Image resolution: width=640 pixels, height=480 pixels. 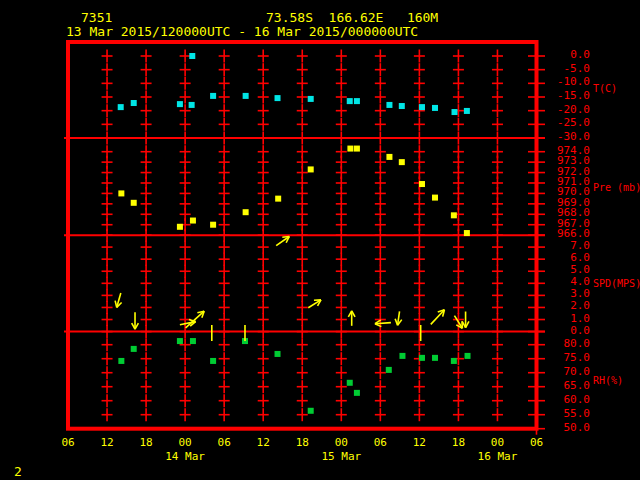 What do you see at coordinates (568, 306) in the screenshot?
I see `ytick-wind_speed: 2.0` at bounding box center [568, 306].